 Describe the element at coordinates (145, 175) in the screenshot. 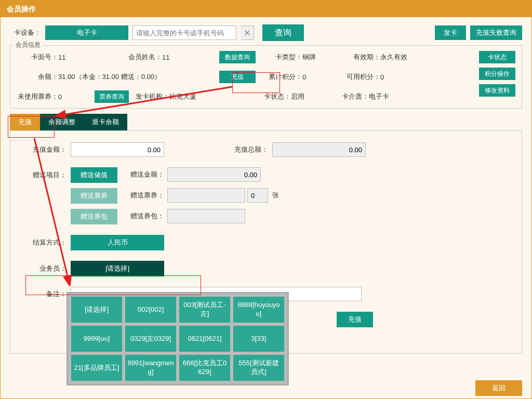

I see `gift-amount-label: 赠送金额：` at that location.